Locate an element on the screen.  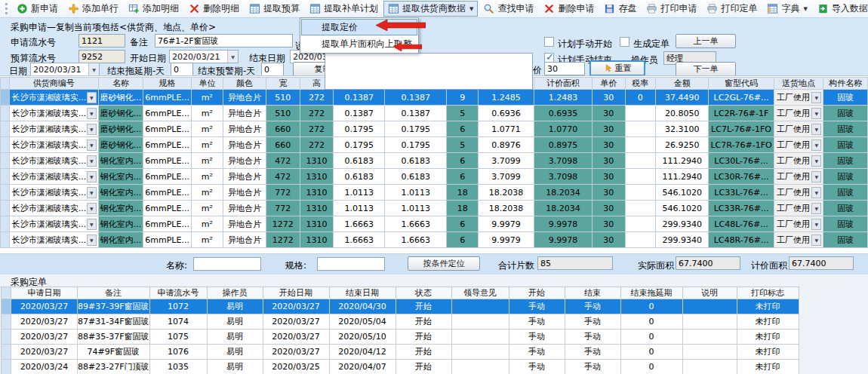
column-header: 领导意见 is located at coordinates (480, 293).